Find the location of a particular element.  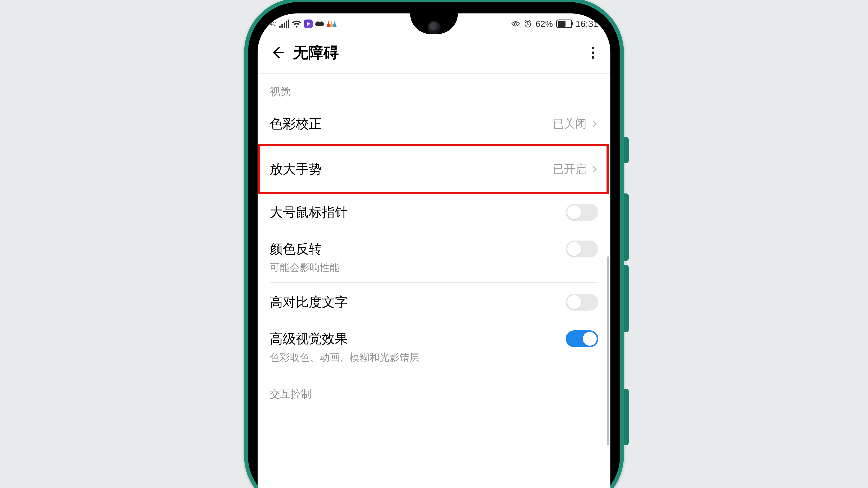

cellular-signal-icon is located at coordinates (284, 24).